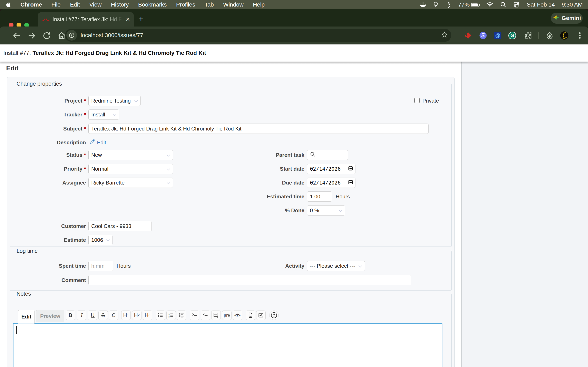  What do you see at coordinates (313, 155) in the screenshot?
I see `search-icon` at bounding box center [313, 155].